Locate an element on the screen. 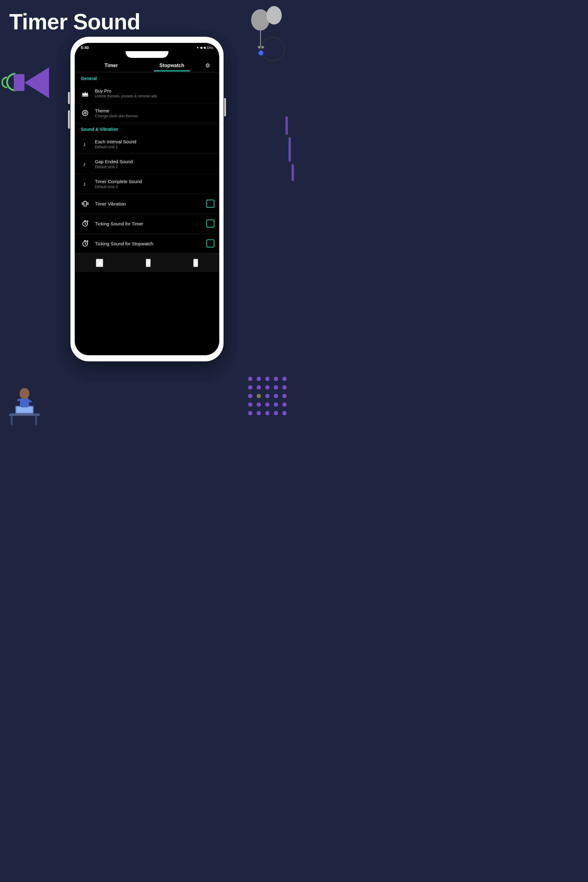 This screenshot has width=588, height=882. person-illustration is located at coordinates (24, 404).